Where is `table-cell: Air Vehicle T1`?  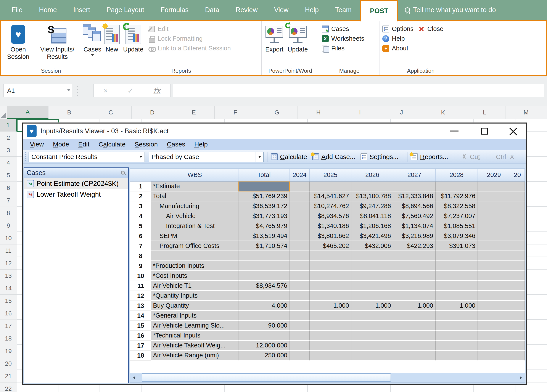
table-cell: Air Vehicle T1 is located at coordinates (195, 286).